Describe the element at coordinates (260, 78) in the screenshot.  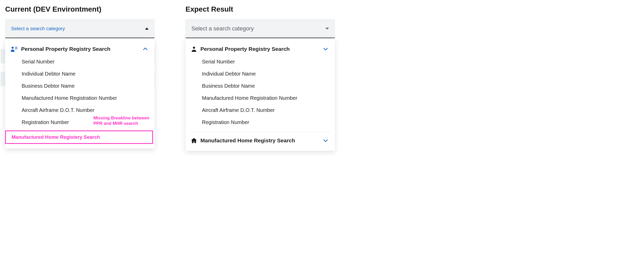
I see `expected-column: Expect Result Select a search category P…` at that location.